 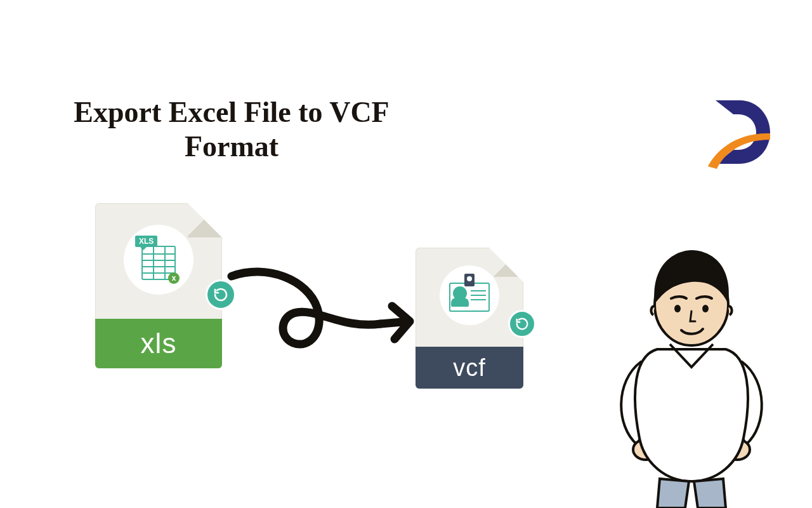 What do you see at coordinates (159, 286) in the screenshot?
I see `xls-file-card: XLS x xls` at bounding box center [159, 286].